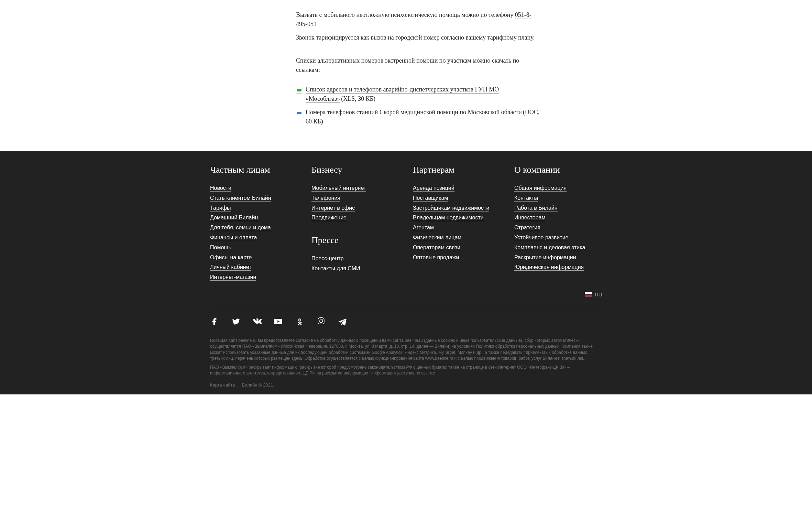 This screenshot has width=812, height=511. I want to click on twitter-icon, so click(236, 322).